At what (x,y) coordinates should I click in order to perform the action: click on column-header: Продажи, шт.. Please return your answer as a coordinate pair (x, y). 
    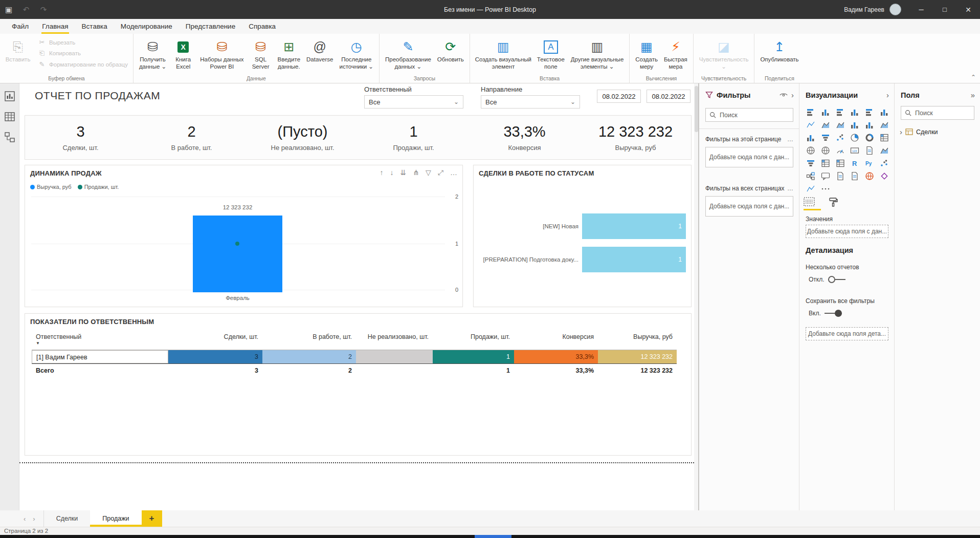
    Looking at the image, I should click on (474, 340).